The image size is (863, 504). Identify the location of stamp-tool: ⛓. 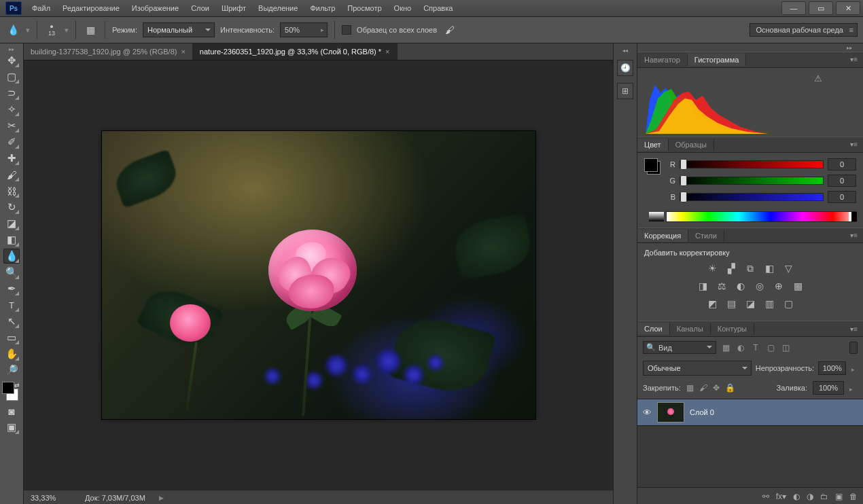
(12, 191).